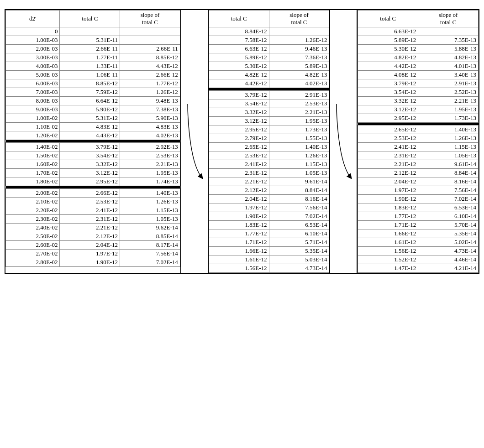  Describe the element at coordinates (33, 254) in the screenshot. I see `cell-d2: 2.70E-02` at that location.